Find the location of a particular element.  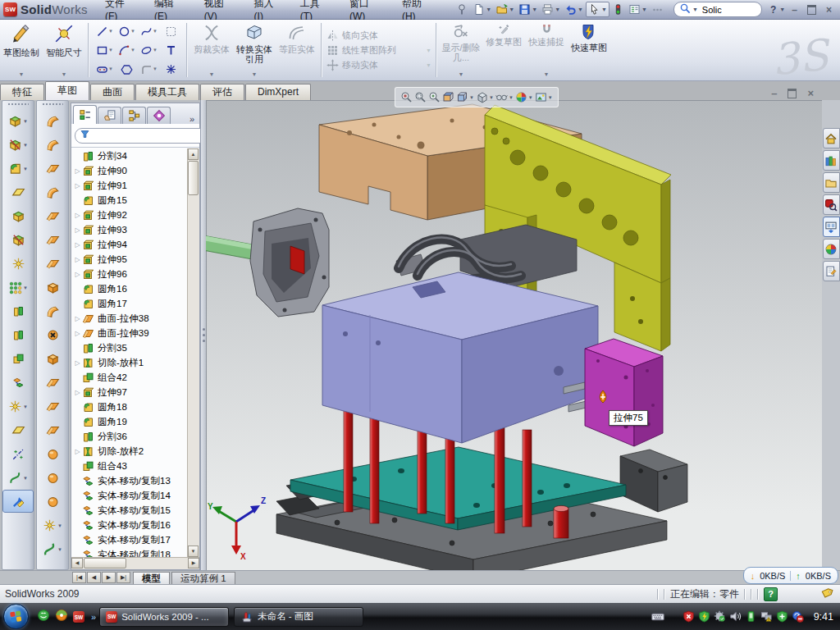

curve-tool-button: ▼ is located at coordinates (18, 477).